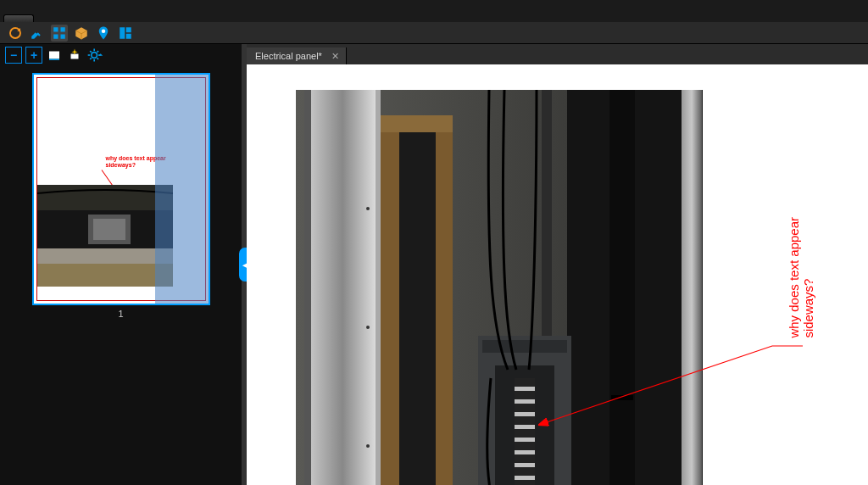 The image size is (868, 485). I want to click on thumbnail-item: why does text appear sideways?, so click(121, 196).